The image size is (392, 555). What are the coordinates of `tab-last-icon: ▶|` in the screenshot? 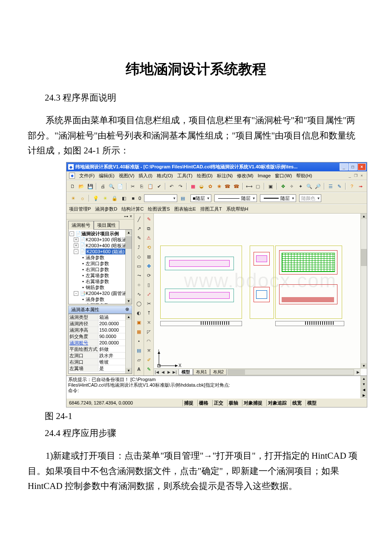 It's located at (175, 372).